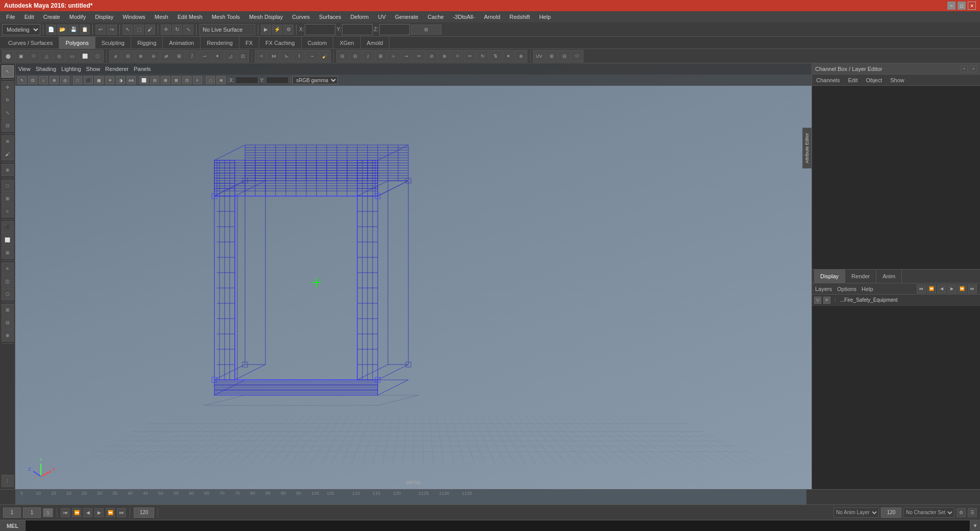  I want to click on vp-shaded-btn: ⬛, so click(88, 80).